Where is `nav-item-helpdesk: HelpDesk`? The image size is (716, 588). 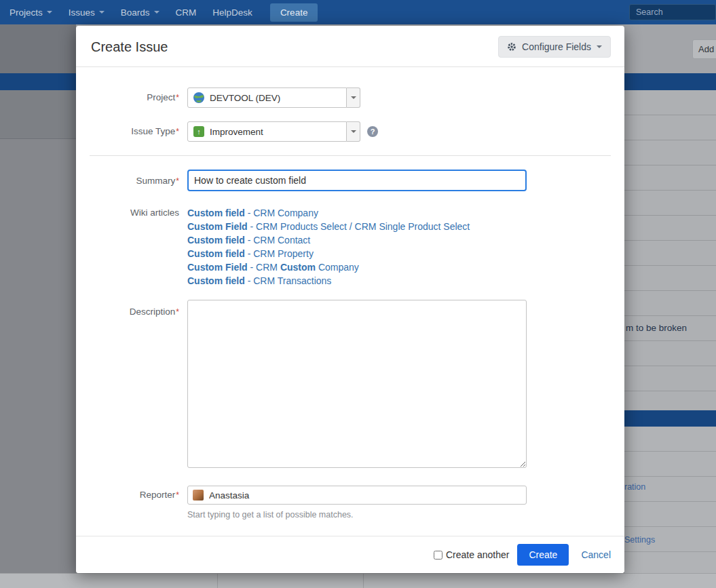
nav-item-helpdesk: HelpDesk is located at coordinates (232, 12).